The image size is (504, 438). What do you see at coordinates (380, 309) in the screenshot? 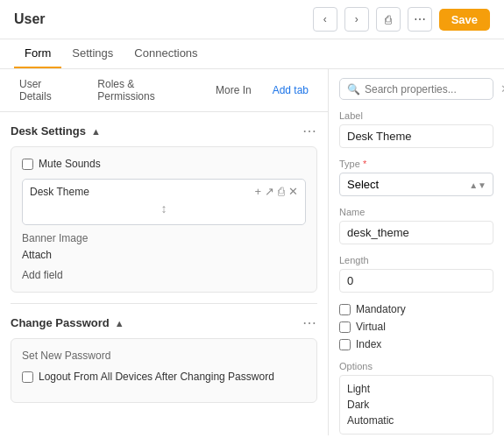
I see `mandatory-label: Mandatory` at bounding box center [380, 309].